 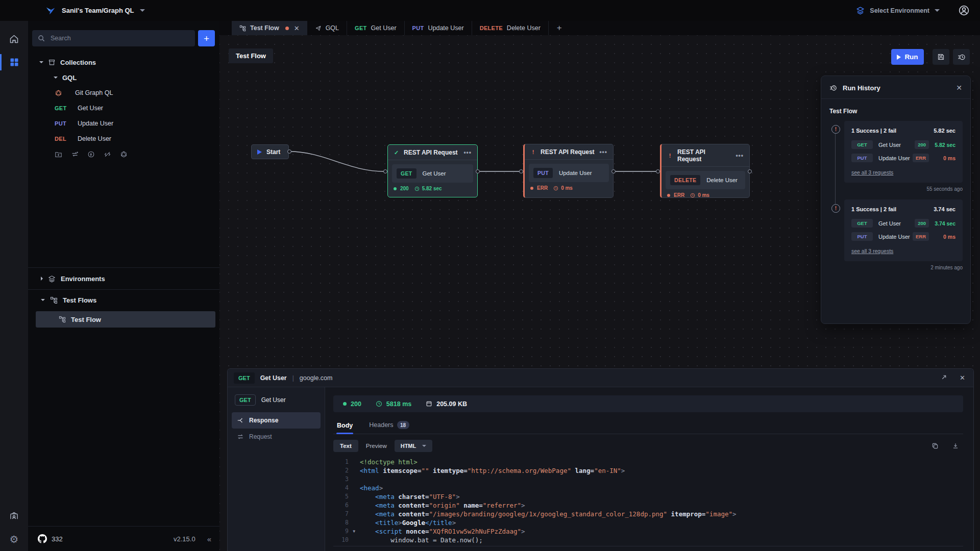 I want to click on save-button, so click(x=941, y=57).